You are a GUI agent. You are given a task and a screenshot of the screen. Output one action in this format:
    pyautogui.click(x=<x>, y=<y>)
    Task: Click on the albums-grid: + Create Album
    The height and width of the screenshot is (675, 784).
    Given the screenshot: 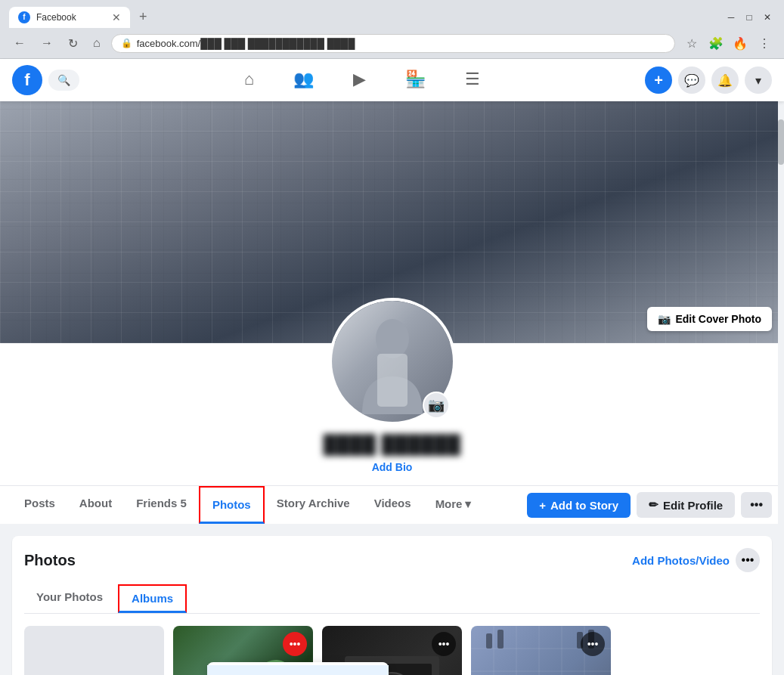 What is the action you would take?
    pyautogui.click(x=392, y=650)
    